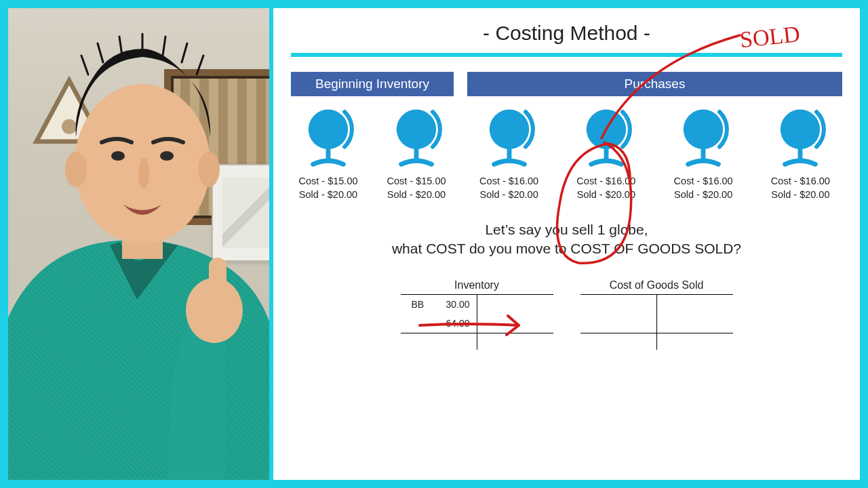 This screenshot has height=488, width=868. I want to click on slide-title: - Costing Method -, so click(567, 33).